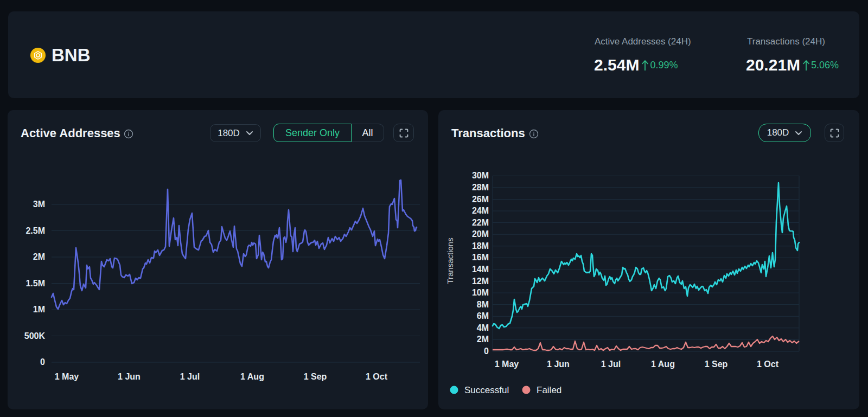  What do you see at coordinates (768, 364) in the screenshot?
I see `svg-text: 1 Oct` at bounding box center [768, 364].